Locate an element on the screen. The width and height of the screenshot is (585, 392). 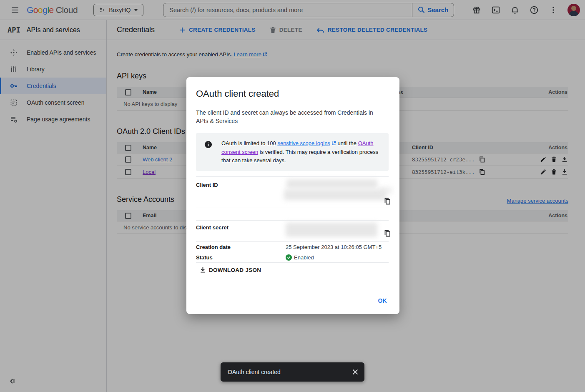
oauth-limit-notice: OAuth is limited to 100 sensitive scope … is located at coordinates (292, 152).